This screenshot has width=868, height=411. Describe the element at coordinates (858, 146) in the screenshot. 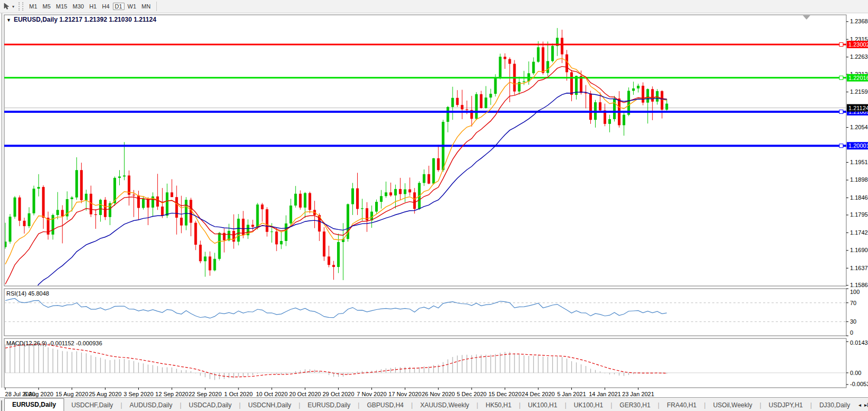

I see `svg-text: 1.20001` at that location.